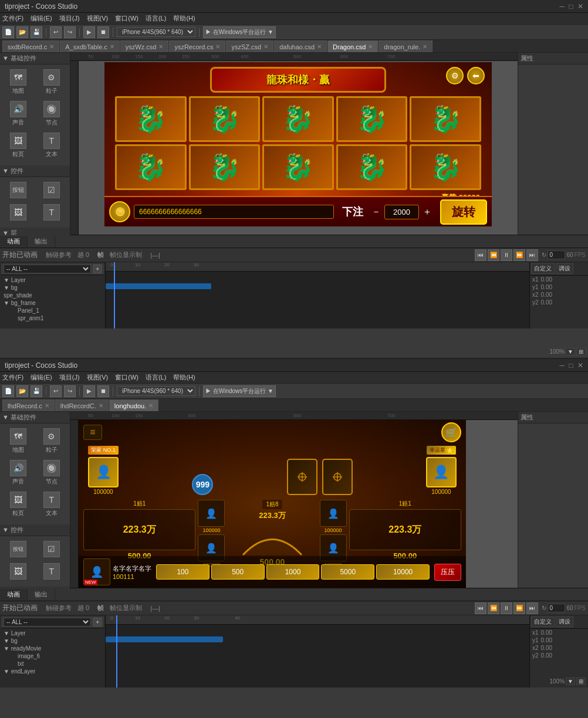  What do you see at coordinates (52, 549) in the screenshot?
I see `b-checkbox-widget: ☑` at bounding box center [52, 549].